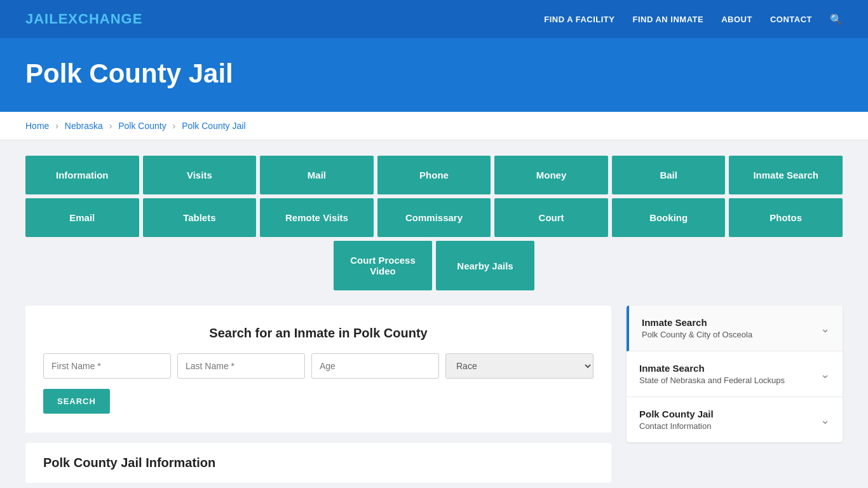 Image resolution: width=868 pixels, height=488 pixels. What do you see at coordinates (791, 19) in the screenshot?
I see `nav-contact: CONTACT` at bounding box center [791, 19].